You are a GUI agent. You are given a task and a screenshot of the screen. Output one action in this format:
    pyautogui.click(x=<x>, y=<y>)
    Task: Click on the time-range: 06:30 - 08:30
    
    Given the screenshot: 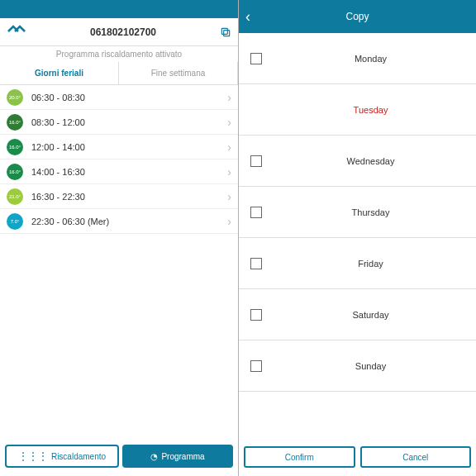 What is the action you would take?
    pyautogui.click(x=129, y=98)
    